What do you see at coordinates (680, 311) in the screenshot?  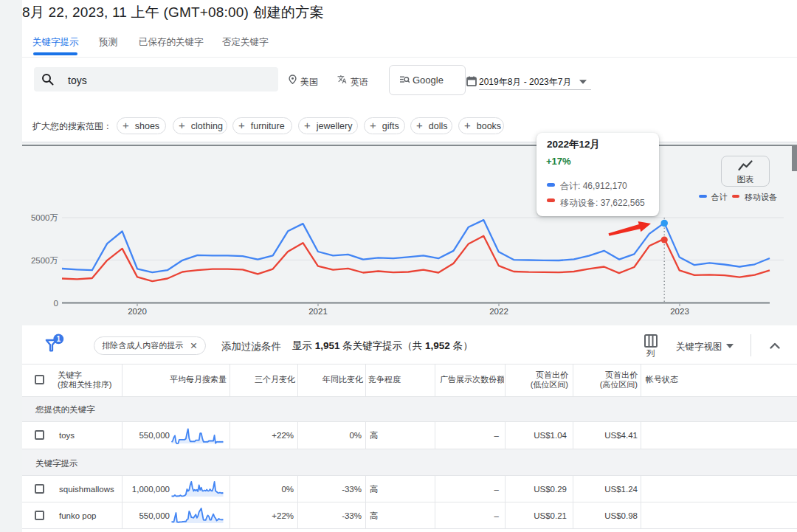 I see `svg-text: 2023` at bounding box center [680, 311].